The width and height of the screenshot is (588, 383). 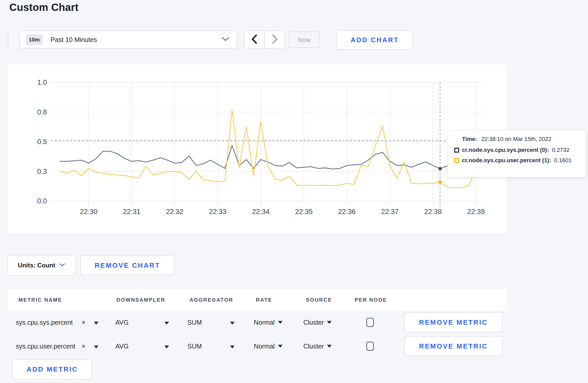 I want to click on metric-name-value: sys.cpu.user.percent, so click(x=46, y=346).